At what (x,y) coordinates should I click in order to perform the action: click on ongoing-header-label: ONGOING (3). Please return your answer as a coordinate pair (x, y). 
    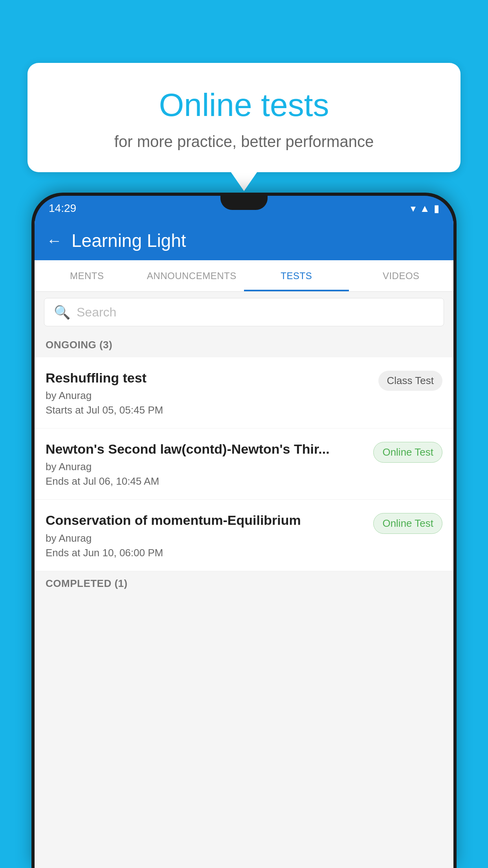
    Looking at the image, I should click on (79, 345).